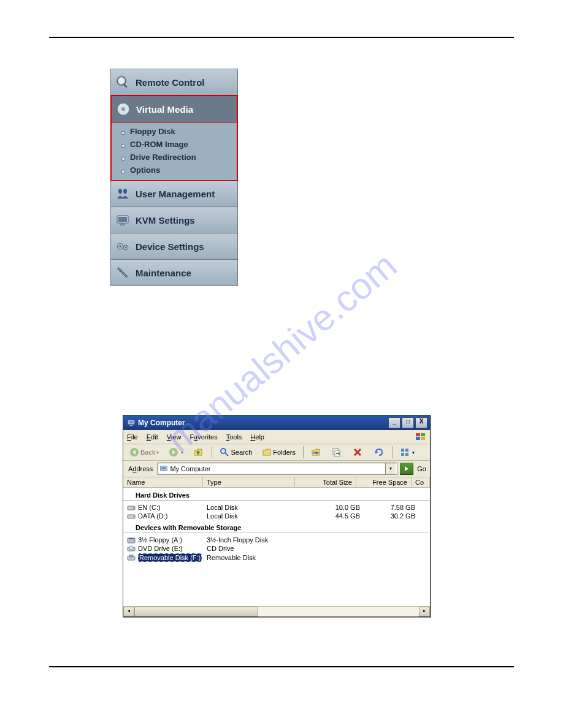  I want to click on addressbar: Address My Computer ▾ Go, so click(277, 469).